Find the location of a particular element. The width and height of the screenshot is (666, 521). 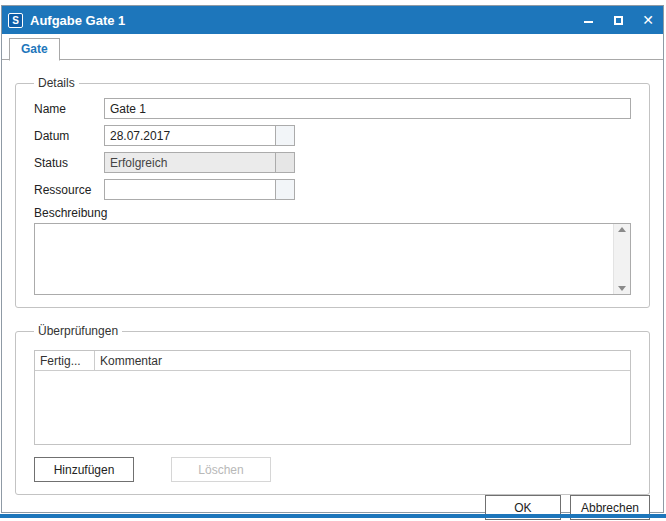

minimize-button is located at coordinates (588, 20).